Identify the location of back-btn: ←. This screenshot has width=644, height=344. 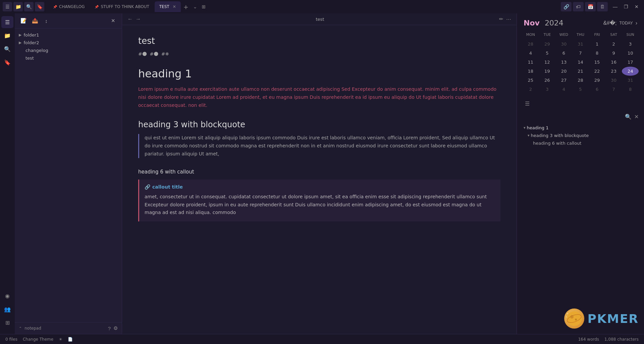
(130, 19).